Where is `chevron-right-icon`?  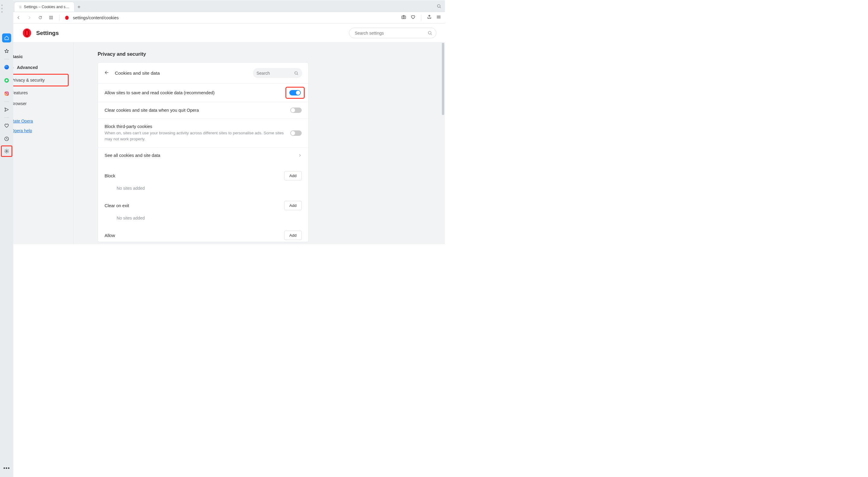
chevron-right-icon is located at coordinates (300, 156).